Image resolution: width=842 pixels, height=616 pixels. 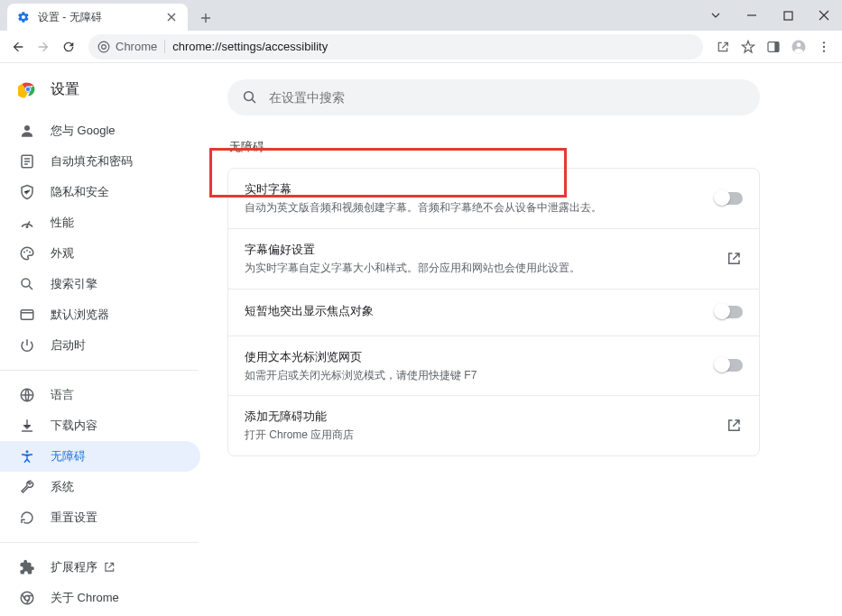 What do you see at coordinates (494, 313) in the screenshot?
I see `settings-row: 短暂地突出显示焦点对象` at bounding box center [494, 313].